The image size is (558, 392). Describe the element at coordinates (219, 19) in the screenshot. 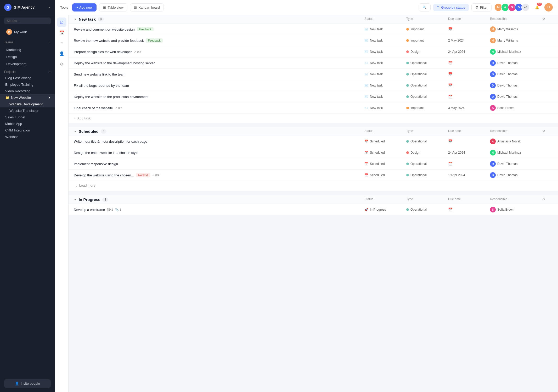

I see `collapse-btn: ▼ New task 8` at that location.